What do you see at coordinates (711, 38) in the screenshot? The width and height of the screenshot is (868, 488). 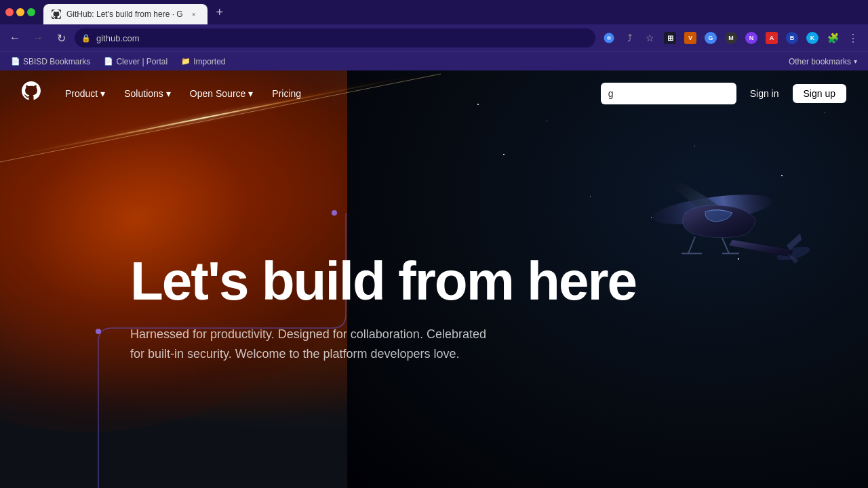 I see `extension-3-button: G` at bounding box center [711, 38].